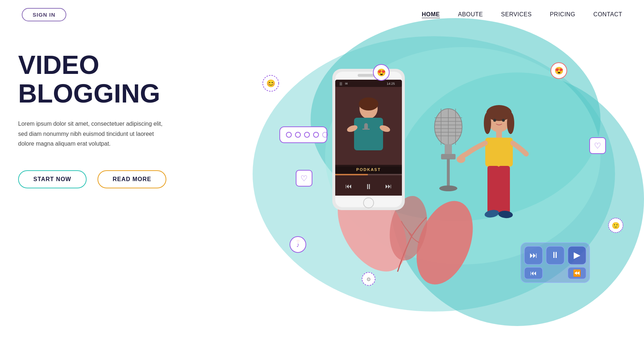 This screenshot has width=644, height=355. What do you see at coordinates (44, 14) in the screenshot?
I see `sign-in-button: SIGN IN` at bounding box center [44, 14].